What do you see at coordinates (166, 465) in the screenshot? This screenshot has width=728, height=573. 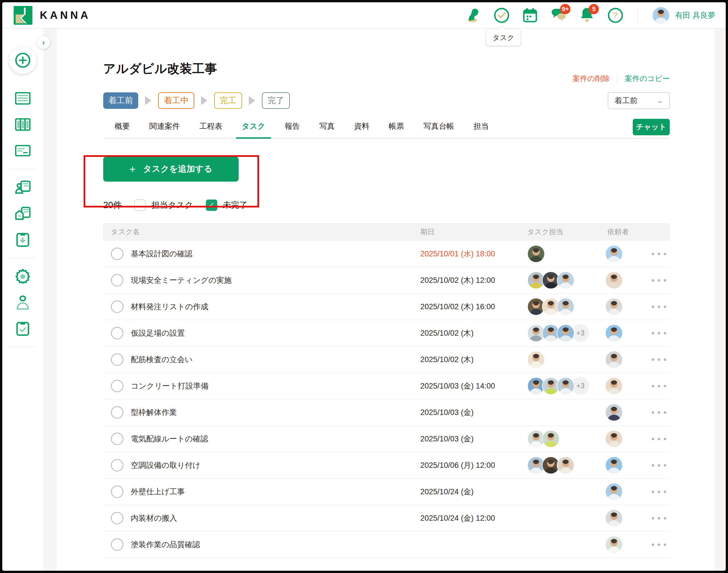 I see `task-name: 空調設備の取り付け` at bounding box center [166, 465].